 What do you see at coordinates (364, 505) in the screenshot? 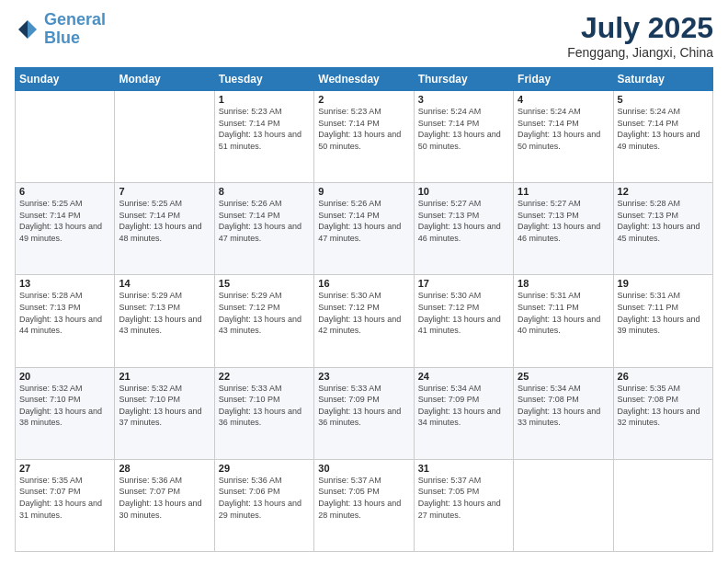
I see `calendar-cell: 30Sunrise: 5:37 AMSunset: 7:05 PMDayligh…` at bounding box center [364, 505].